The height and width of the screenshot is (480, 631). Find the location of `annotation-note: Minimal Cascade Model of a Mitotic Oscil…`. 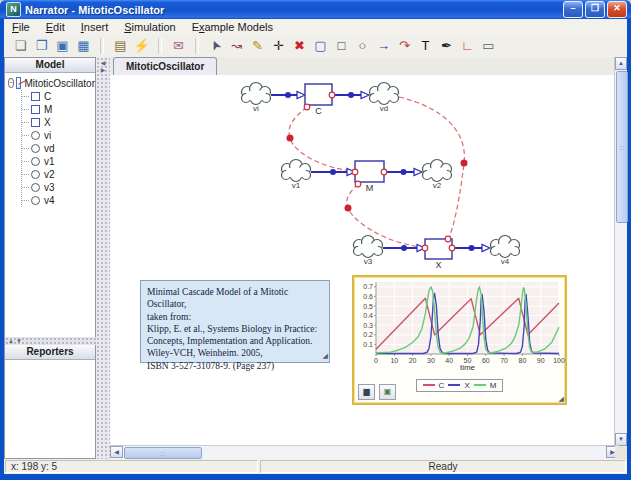

annotation-note: Minimal Cascade Model of a Mitotic Oscil… is located at coordinates (235, 322).